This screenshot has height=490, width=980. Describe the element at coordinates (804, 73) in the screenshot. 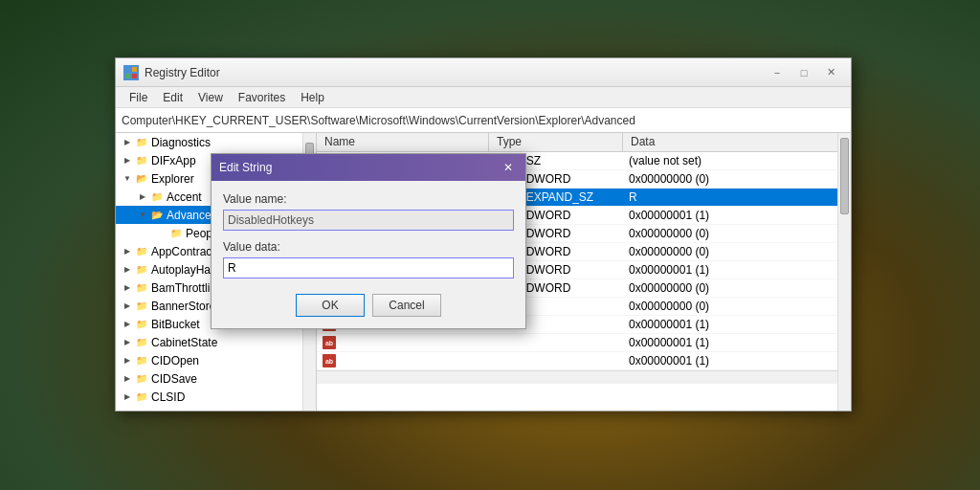

I see `window-controls: − □ ✕` at that location.